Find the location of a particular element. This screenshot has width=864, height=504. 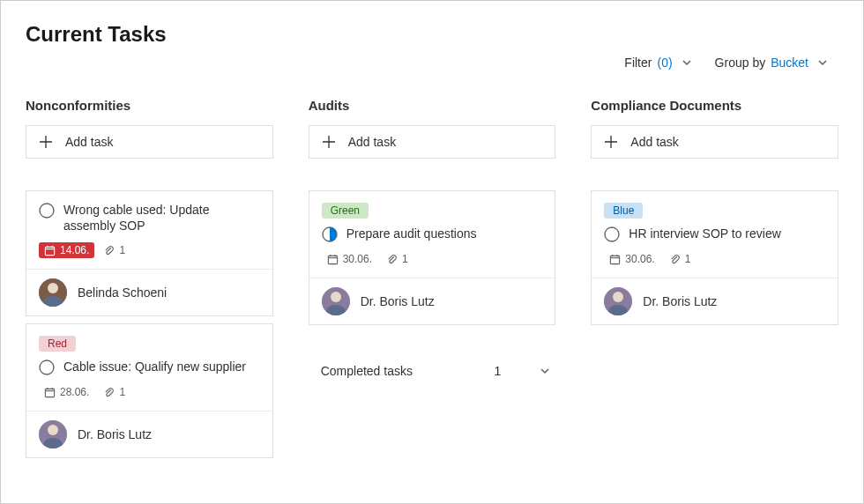

group-by-button: Group by Bucket is located at coordinates (771, 63).